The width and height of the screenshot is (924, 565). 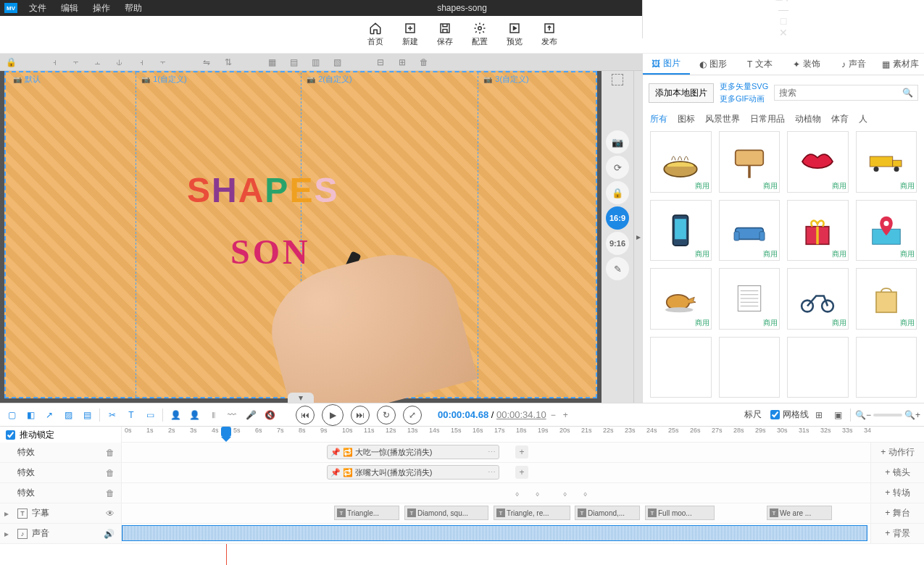 What do you see at coordinates (333, 415) in the screenshot?
I see `play-button: ▶` at bounding box center [333, 415].